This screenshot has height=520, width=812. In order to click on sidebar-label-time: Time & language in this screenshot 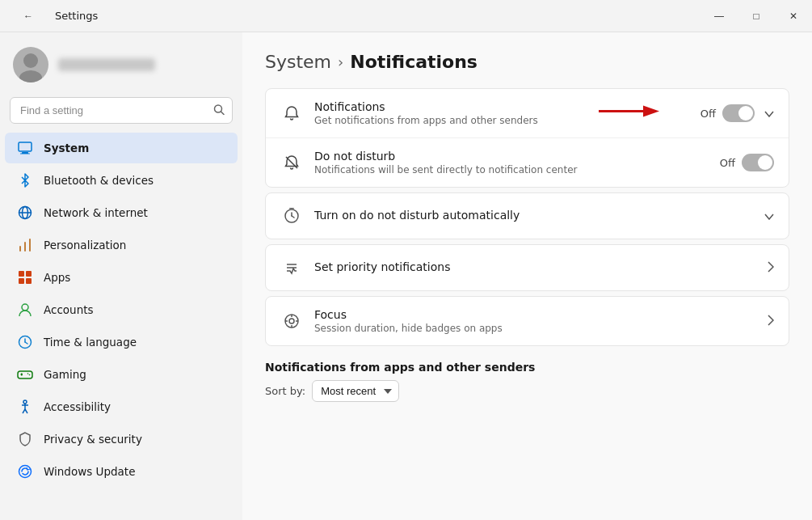, I will do `click(90, 342)`.